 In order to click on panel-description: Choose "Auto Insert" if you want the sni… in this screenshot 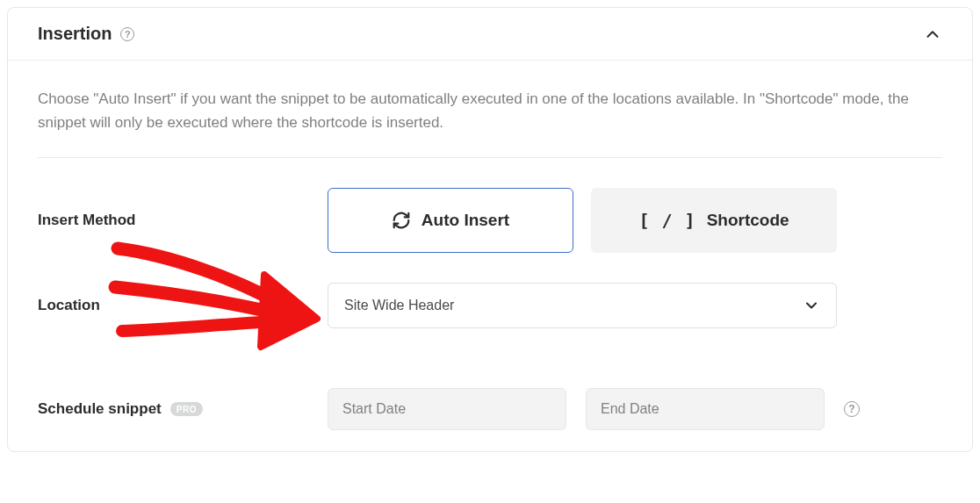, I will do `click(490, 123)`.